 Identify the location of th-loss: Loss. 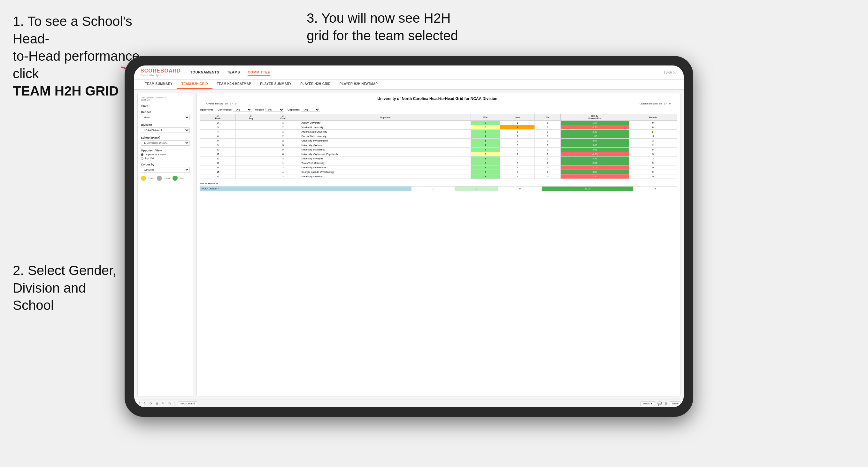
(518, 117).